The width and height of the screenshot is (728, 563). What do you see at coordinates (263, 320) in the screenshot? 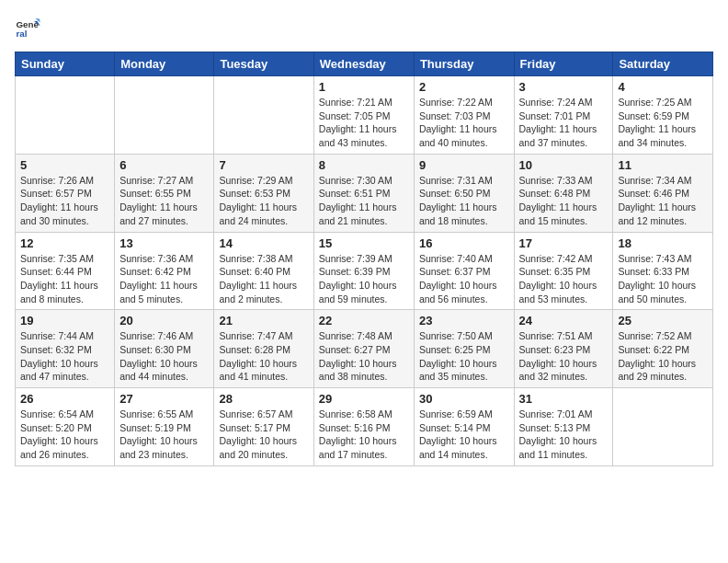
I see `day-number: 21` at bounding box center [263, 320].